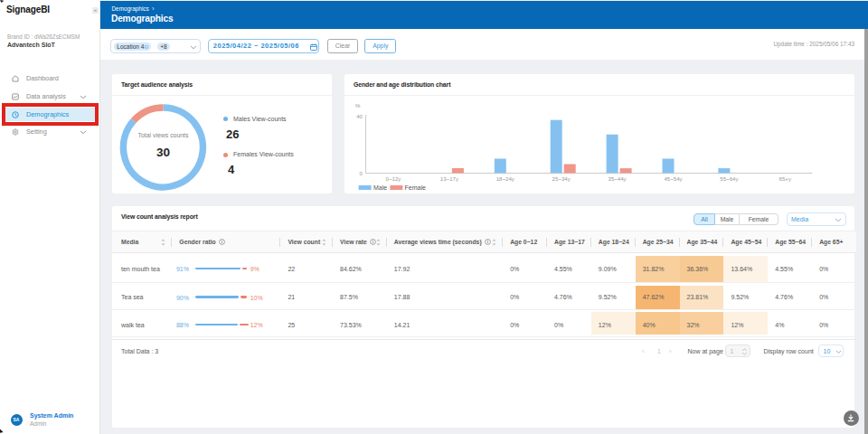 The image size is (868, 434). Describe the element at coordinates (673, 179) in the screenshot. I see `svg-text: 45~54y` at that location.